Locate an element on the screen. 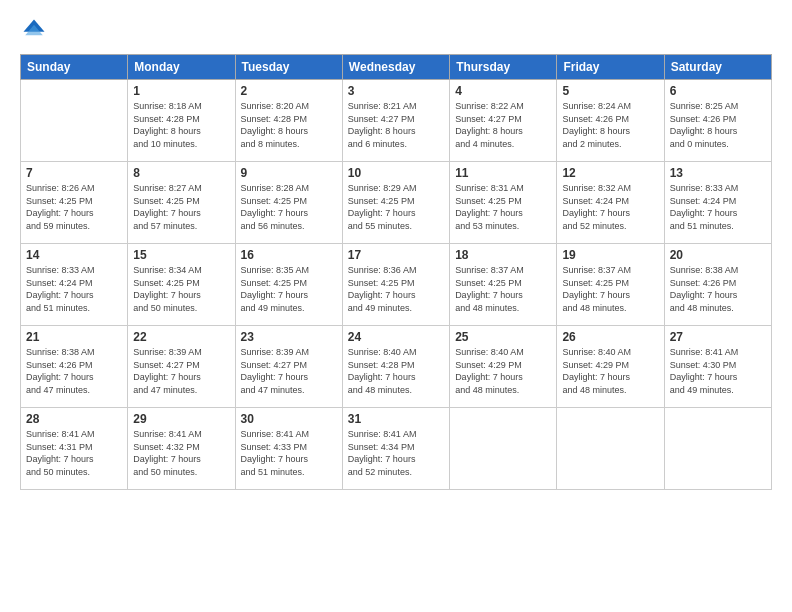  calendar-cell: 16Sunrise: 8:35 AM Sunset: 4:25 PM Dayli… is located at coordinates (288, 285).